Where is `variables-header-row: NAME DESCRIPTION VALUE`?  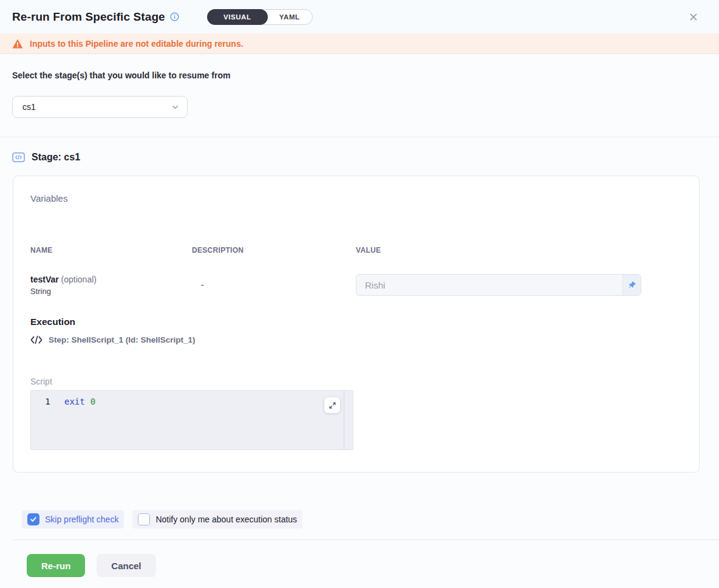 variables-header-row: NAME DESCRIPTION VALUE is located at coordinates (356, 250).